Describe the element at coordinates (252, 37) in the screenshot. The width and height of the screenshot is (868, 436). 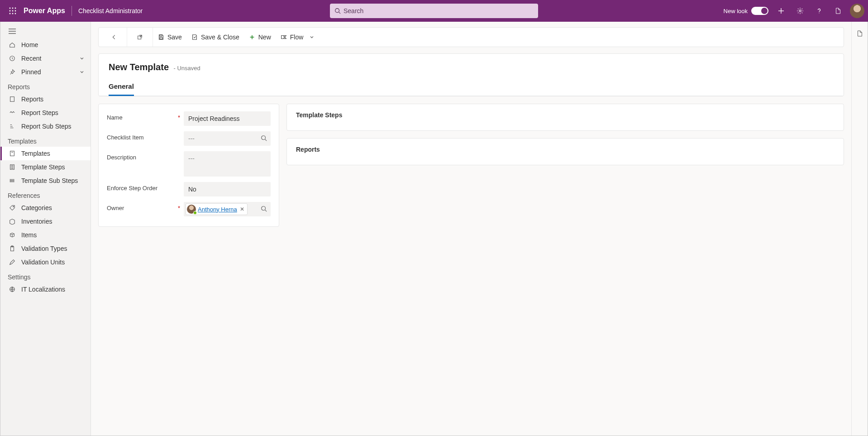
I see `plus-icon` at that location.